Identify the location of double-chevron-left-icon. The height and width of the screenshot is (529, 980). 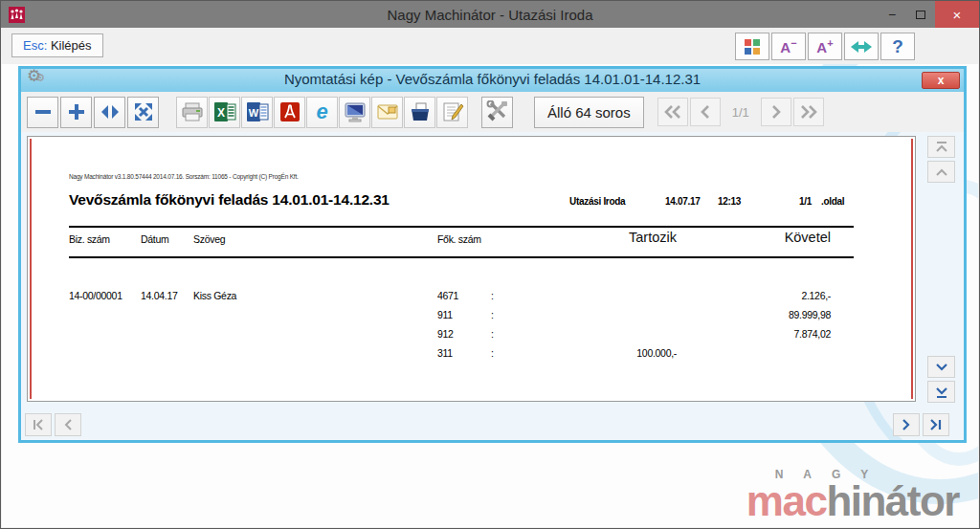
(673, 112).